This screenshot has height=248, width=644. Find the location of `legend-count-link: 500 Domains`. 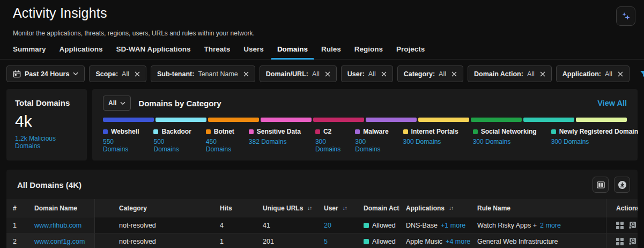

legend-count-link: 500 Domains is located at coordinates (172, 145).